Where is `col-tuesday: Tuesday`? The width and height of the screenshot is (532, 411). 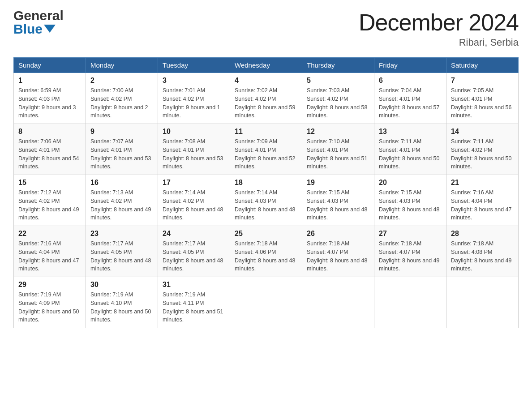
col-tuesday: Tuesday is located at coordinates (194, 65).